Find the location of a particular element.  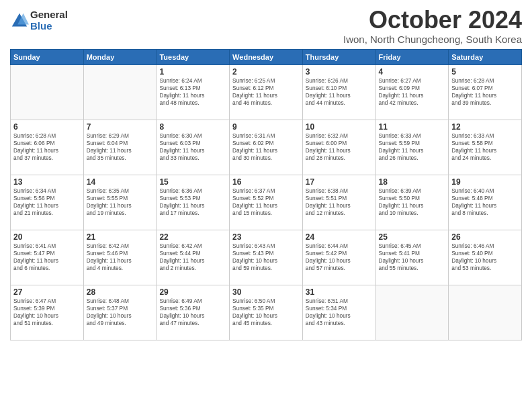

day-info: Sunrise: 6:37 AMSunset: 5:52 PMDaylight:… is located at coordinates (266, 203).